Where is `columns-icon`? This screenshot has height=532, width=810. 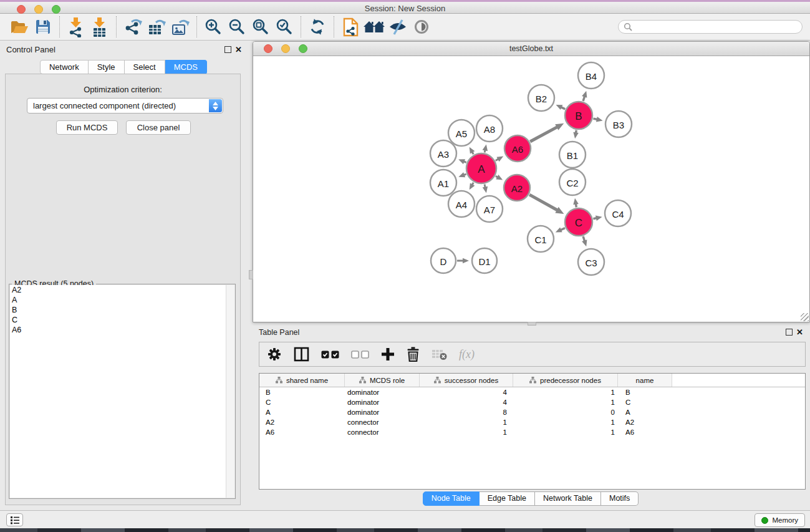
columns-icon is located at coordinates (302, 354).